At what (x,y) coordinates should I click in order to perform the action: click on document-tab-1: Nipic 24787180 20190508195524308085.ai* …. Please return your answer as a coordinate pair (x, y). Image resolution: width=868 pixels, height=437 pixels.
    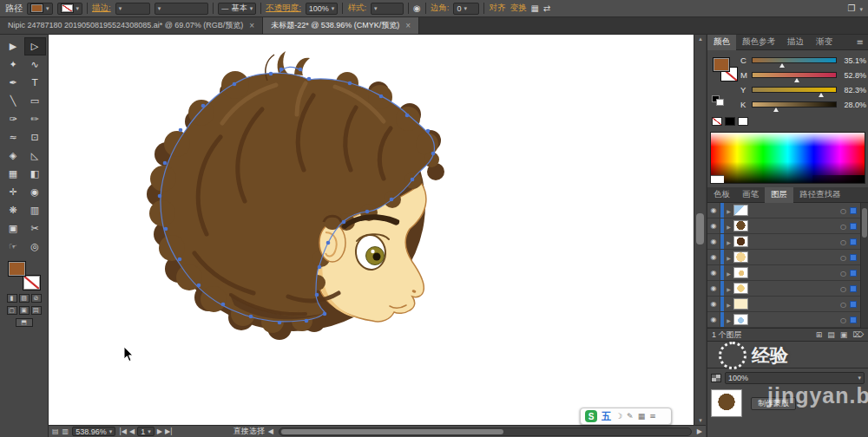
    Looking at the image, I should click on (132, 26).